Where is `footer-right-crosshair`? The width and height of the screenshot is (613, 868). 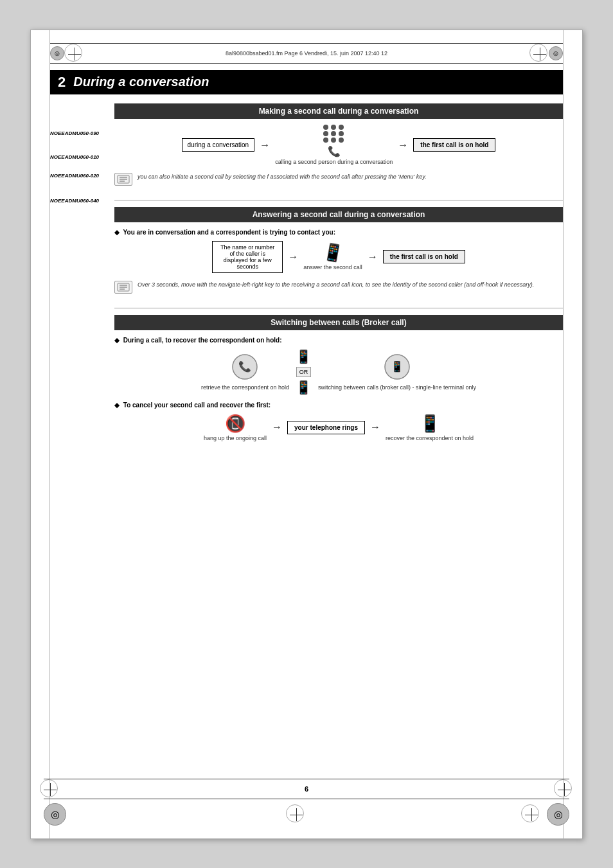 footer-right-crosshair is located at coordinates (531, 814).